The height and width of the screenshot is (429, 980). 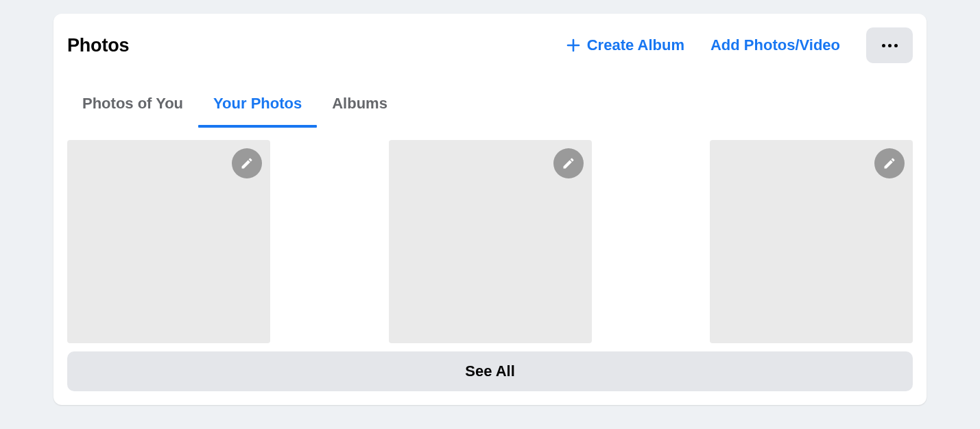 I want to click on see-all-button: See All, so click(x=490, y=371).